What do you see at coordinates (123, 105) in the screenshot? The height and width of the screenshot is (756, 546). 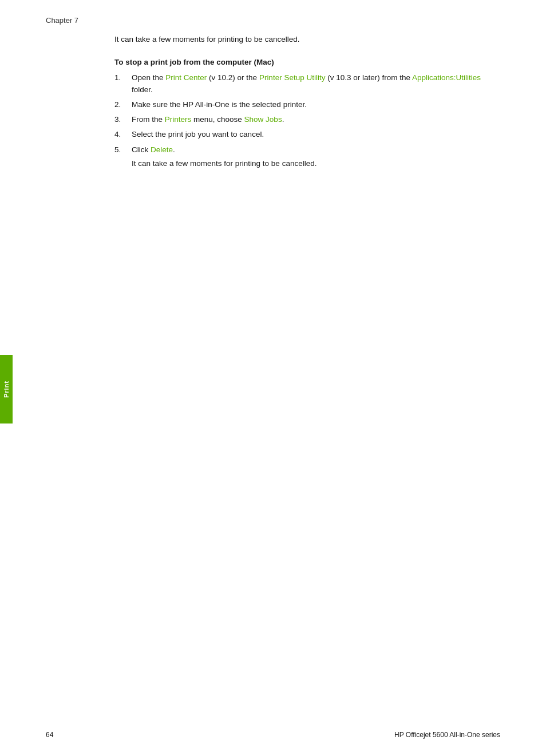 I see `step-number: 2.` at bounding box center [123, 105].